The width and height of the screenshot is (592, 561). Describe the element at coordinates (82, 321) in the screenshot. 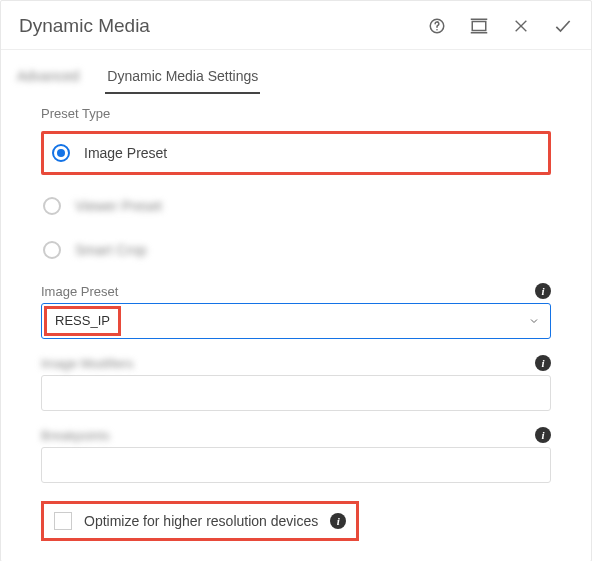

I see `select-value: RESS_IP` at that location.